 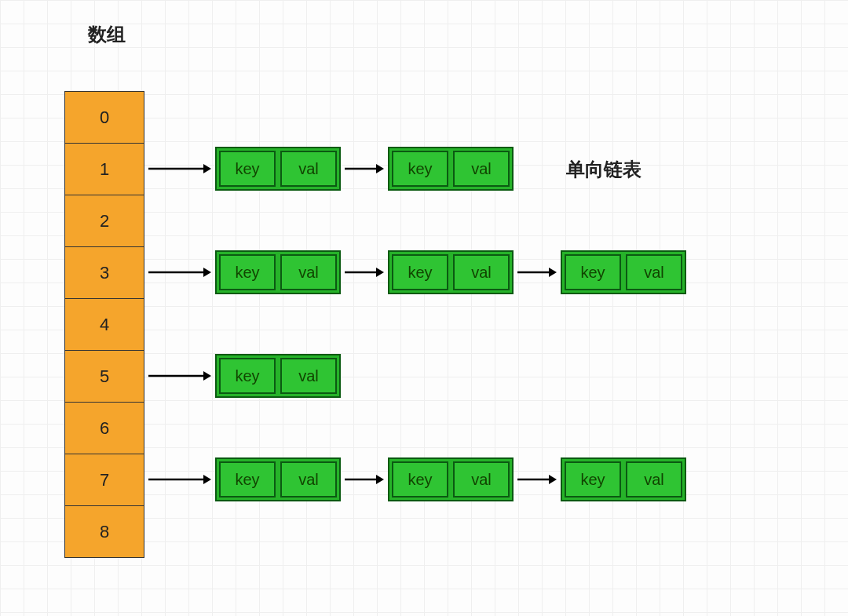 What do you see at coordinates (104, 221) in the screenshot?
I see `array-cell: 2` at bounding box center [104, 221].